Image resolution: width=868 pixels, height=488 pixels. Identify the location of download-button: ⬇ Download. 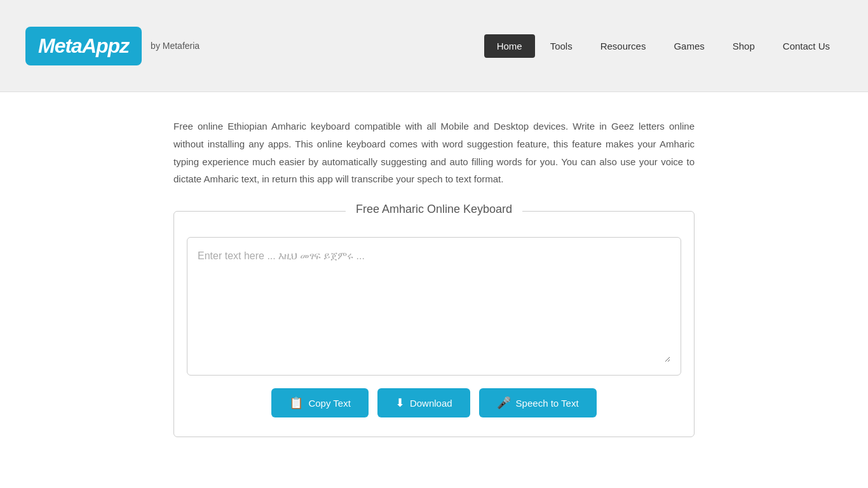
(424, 403).